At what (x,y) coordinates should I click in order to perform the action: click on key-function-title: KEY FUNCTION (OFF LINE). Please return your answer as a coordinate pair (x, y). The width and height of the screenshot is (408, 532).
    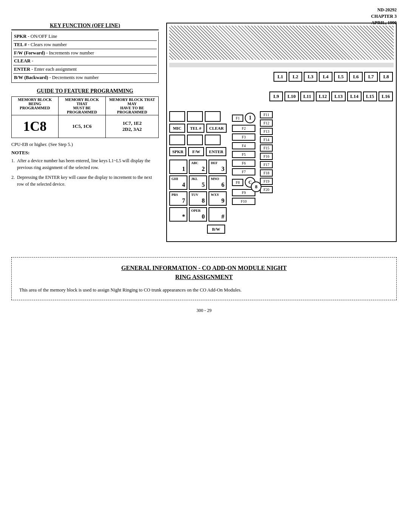
    Looking at the image, I should click on (85, 26).